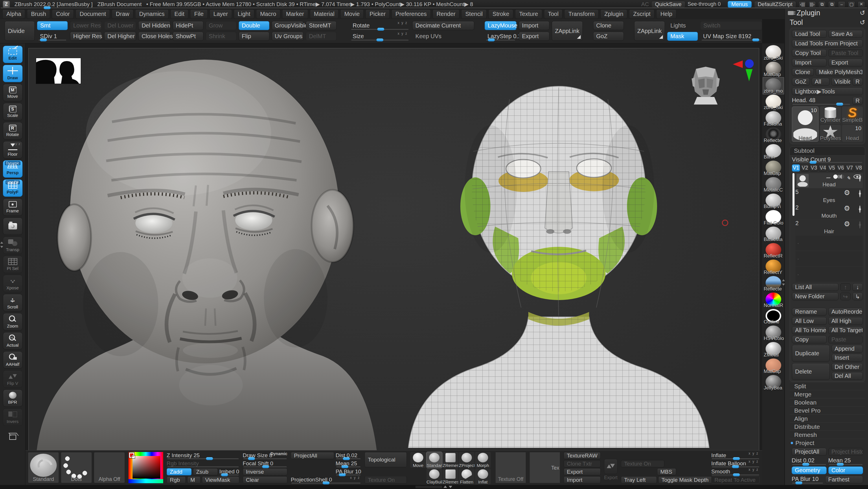 This screenshot has width=868, height=489. What do you see at coordinates (120, 36) in the screenshot?
I see `shelf-button: Del Higher` at bounding box center [120, 36].